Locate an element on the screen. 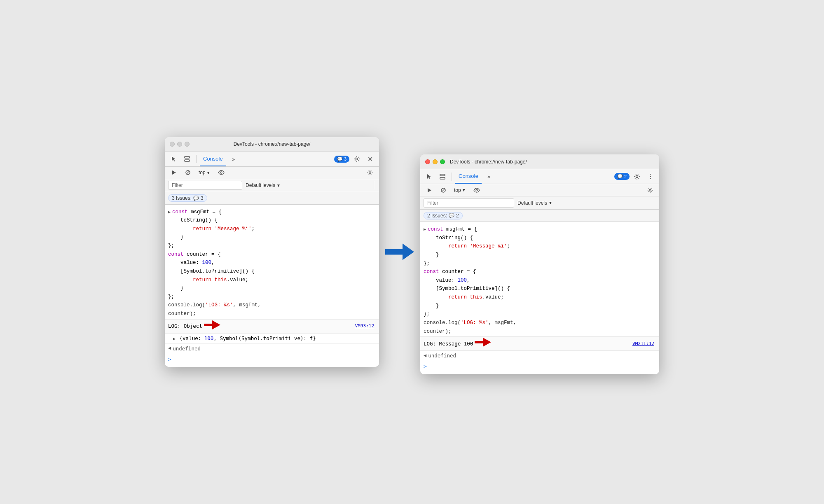 The image size is (824, 504). left-filter-input is located at coordinates (205, 185).